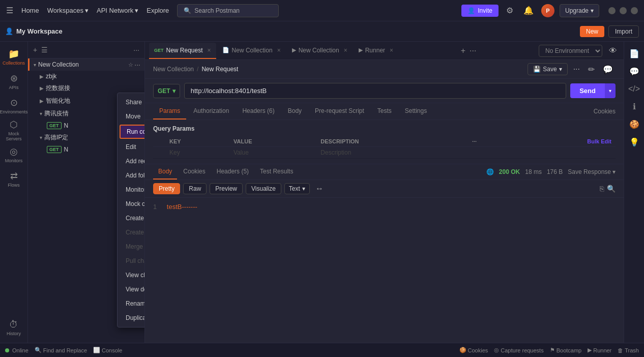 The image size is (644, 357). What do you see at coordinates (136, 50) in the screenshot?
I see `sidebar-more-button: ···` at bounding box center [136, 50].